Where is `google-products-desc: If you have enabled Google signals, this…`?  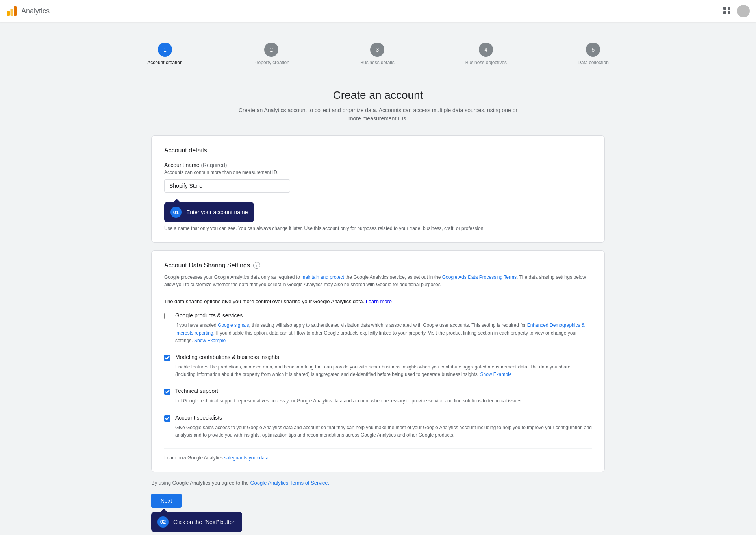
google-products-desc: If you have enabled Google signals, this… is located at coordinates (378, 333).